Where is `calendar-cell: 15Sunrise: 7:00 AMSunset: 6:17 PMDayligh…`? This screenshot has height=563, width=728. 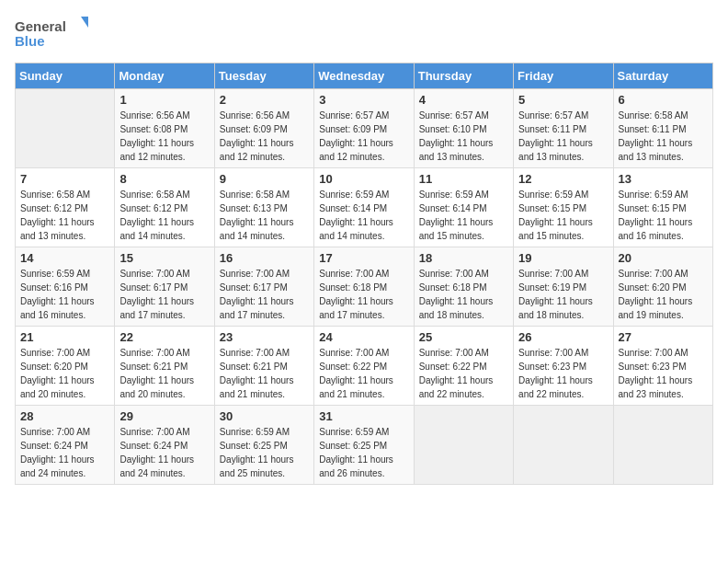 calendar-cell: 15Sunrise: 7:00 AMSunset: 6:17 PMDayligh… is located at coordinates (165, 287).